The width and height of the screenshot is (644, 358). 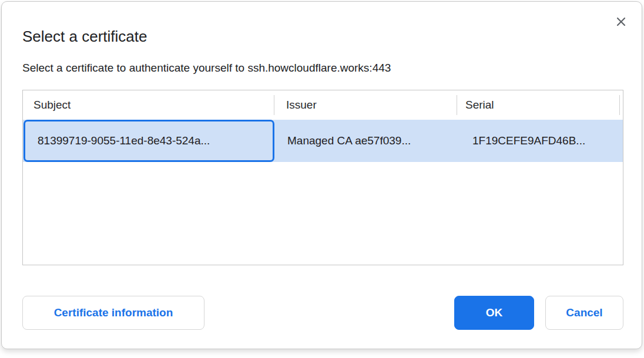 I want to click on cancel-button: Cancel, so click(x=584, y=313).